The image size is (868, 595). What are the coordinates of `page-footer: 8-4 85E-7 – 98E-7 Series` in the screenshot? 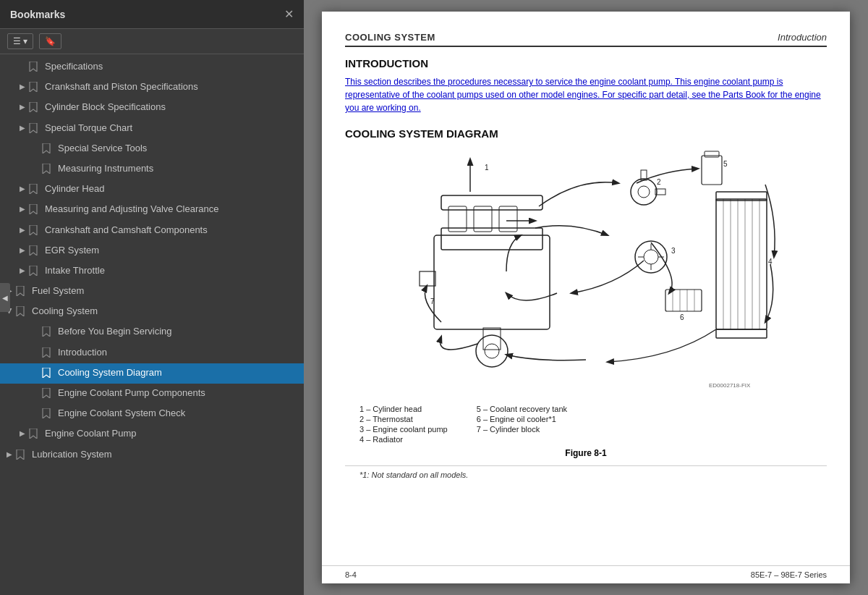 It's located at (586, 575).